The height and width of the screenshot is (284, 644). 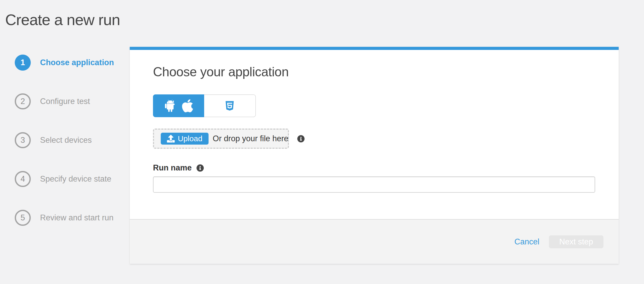 What do you see at coordinates (70, 218) in the screenshot?
I see `step-review-and-start-run: 5 Review and start run` at bounding box center [70, 218].